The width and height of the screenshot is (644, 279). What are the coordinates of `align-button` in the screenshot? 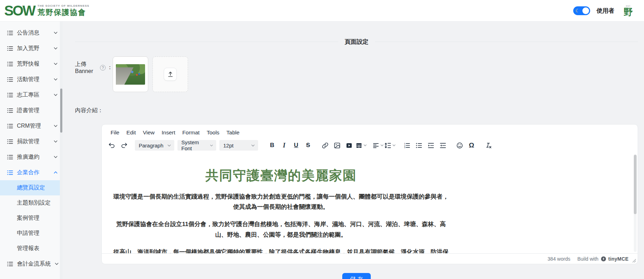 It's located at (378, 145).